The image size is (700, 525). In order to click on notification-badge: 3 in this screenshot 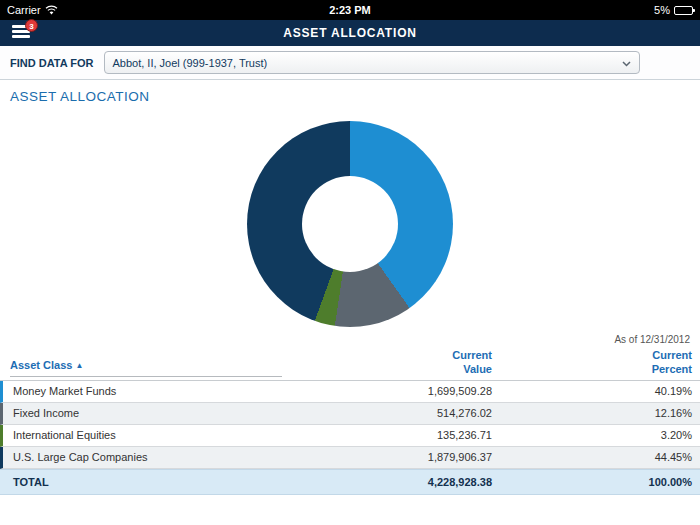, I will do `click(32, 26)`.